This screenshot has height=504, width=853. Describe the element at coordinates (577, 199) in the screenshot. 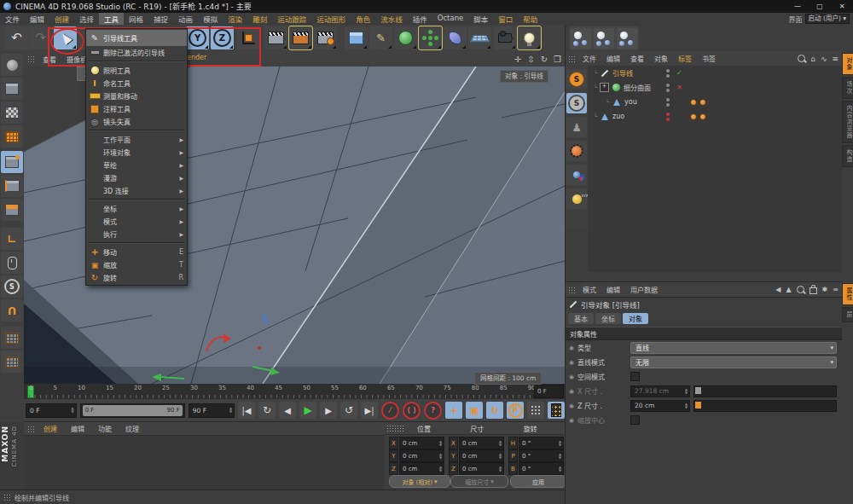

I see `axis-center-button` at that location.